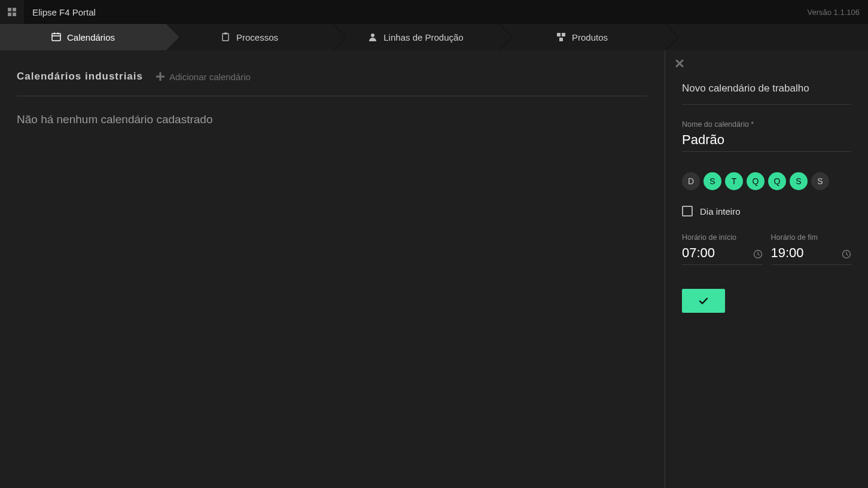  I want to click on add-calendar-label: Adicionar calendário, so click(210, 77).